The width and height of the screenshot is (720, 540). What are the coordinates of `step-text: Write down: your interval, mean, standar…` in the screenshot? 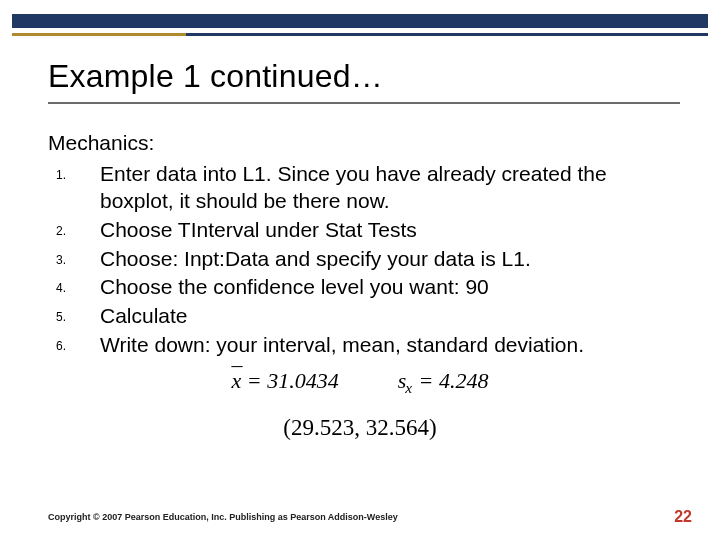 It's located at (390, 346).